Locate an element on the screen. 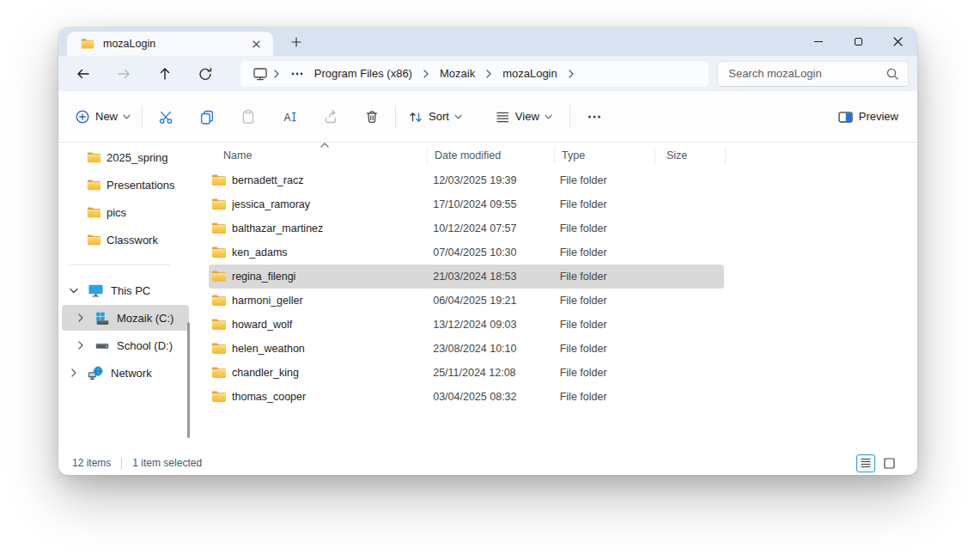 The width and height of the screenshot is (980, 554). back-icon is located at coordinates (83, 74).